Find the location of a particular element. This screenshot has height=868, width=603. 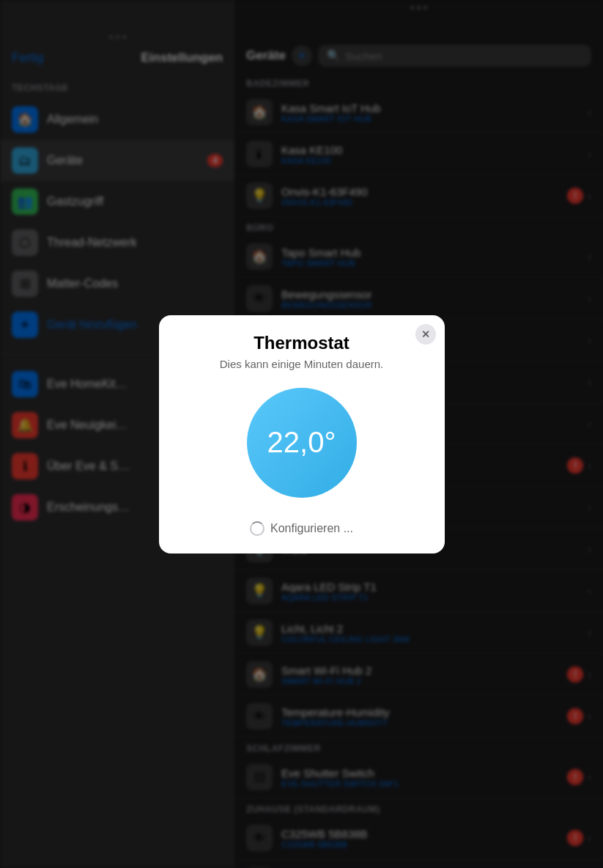

loading-spinner is located at coordinates (257, 529).